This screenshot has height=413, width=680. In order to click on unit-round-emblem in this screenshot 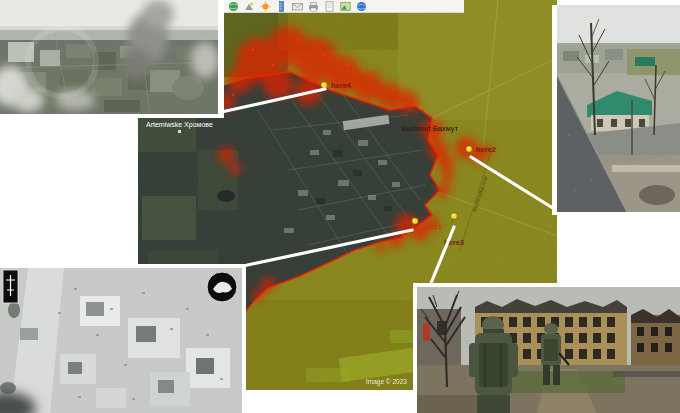, I will do `click(222, 287)`.